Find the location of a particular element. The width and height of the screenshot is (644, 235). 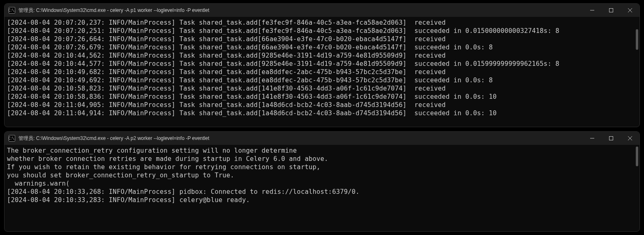

log-line: [2024-08-04 20:10:58,823: INFO/MainProce… is located at coordinates (322, 88).